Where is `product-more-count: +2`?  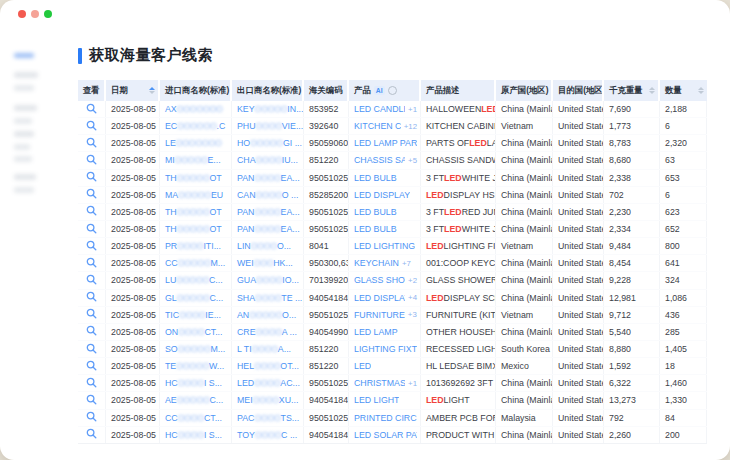 product-more-count: +2 is located at coordinates (412, 280).